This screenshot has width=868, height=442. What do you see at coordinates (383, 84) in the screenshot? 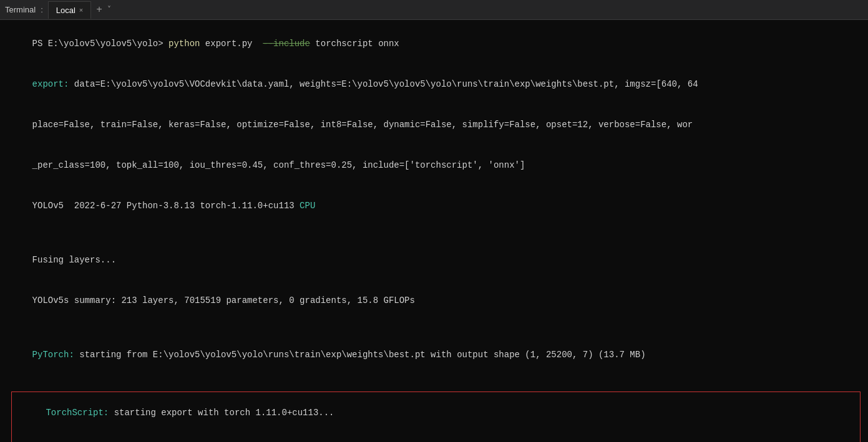
I see `export-content1: data=E:\yolov5\yolov5\VOCdevkit\data.yam…` at bounding box center [383, 84].